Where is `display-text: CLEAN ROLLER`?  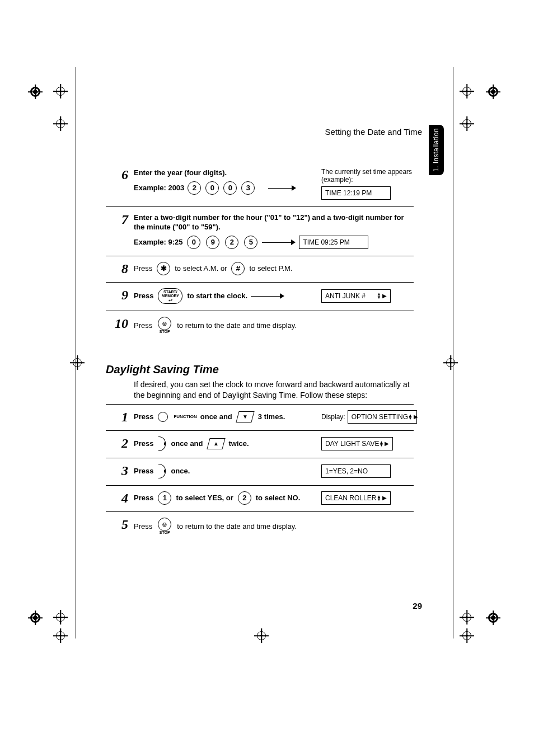 display-text: CLEAN ROLLER is located at coordinates (350, 498).